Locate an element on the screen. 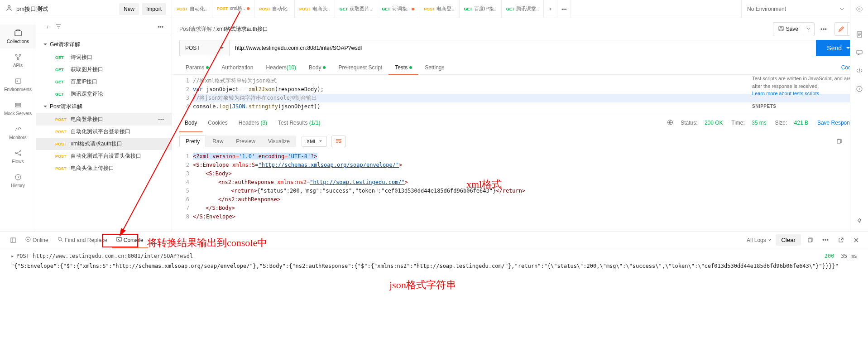  rail-mock-servers: Mock Servers is located at coordinates (18, 109).